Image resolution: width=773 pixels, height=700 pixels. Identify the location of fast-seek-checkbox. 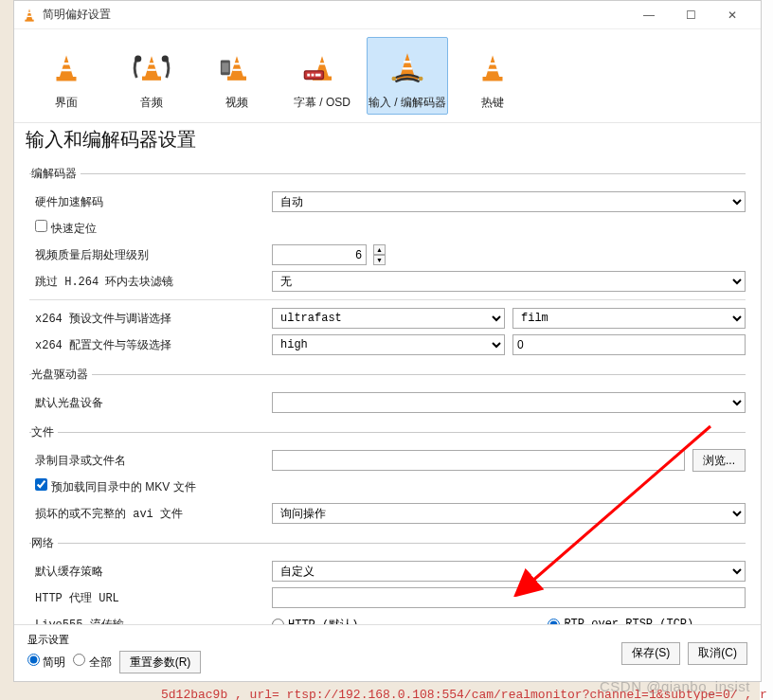
(42, 225).